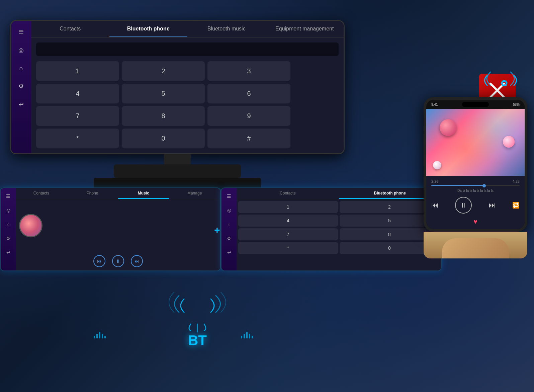  I want to click on sidebar-menu-icon: ☰, so click(21, 32).